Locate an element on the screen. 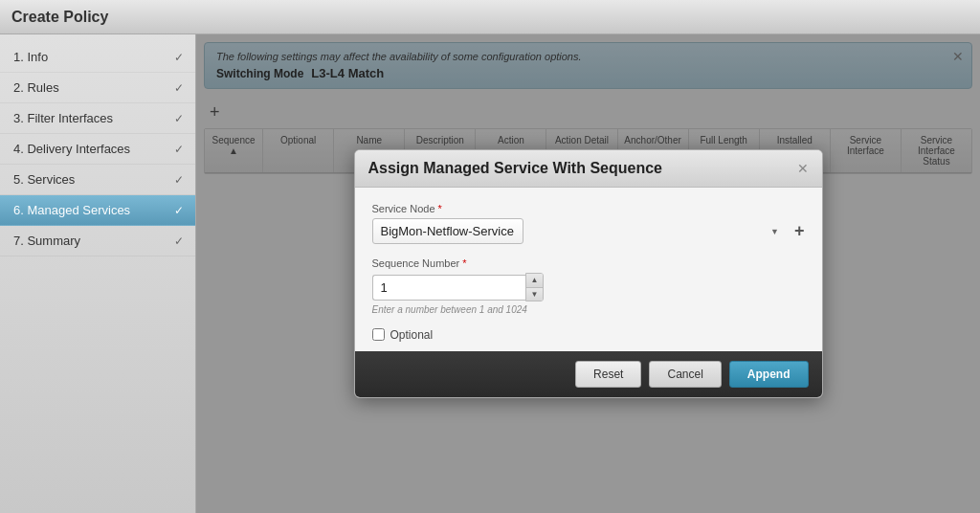 The height and width of the screenshot is (513, 980). sidebar-item-rules: 2. Rules ✓ is located at coordinates (98, 88).